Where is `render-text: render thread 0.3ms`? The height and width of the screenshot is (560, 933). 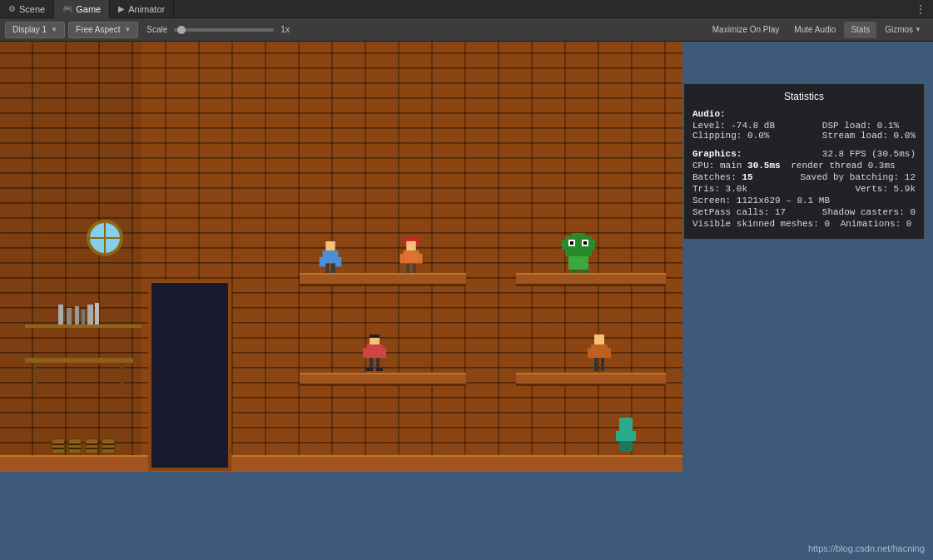
render-text: render thread 0.3ms is located at coordinates (842, 166).